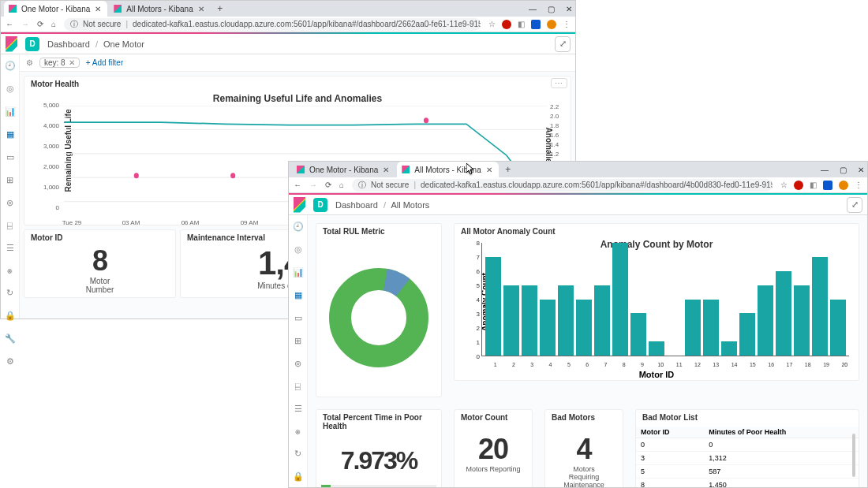  Describe the element at coordinates (559, 84) in the screenshot. I see `panel-menu-icon: ⋯` at that location.